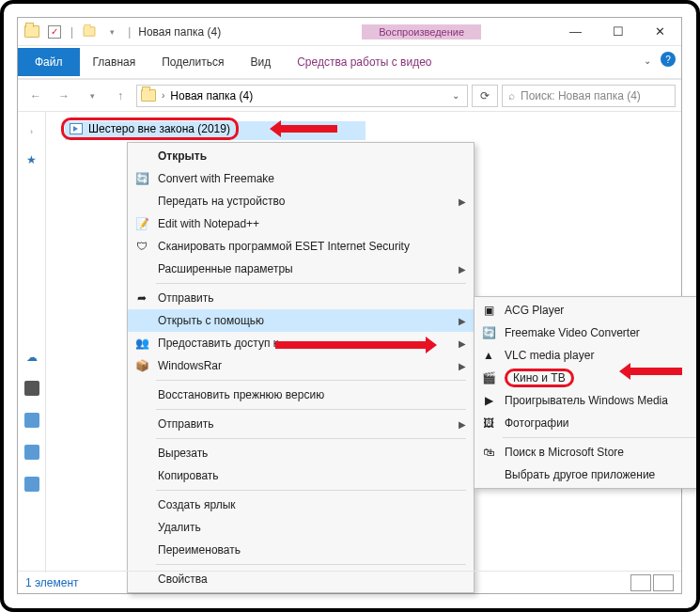 The image size is (700, 612). What do you see at coordinates (301, 366) in the screenshot?
I see `context-menu-item: 📦WindowsRar▶` at bounding box center [301, 366].